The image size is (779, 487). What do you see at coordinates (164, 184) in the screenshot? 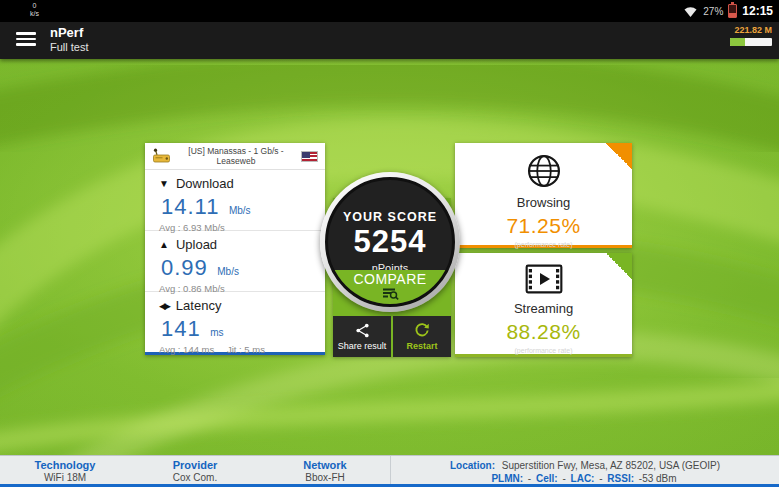
I see `download-arrow-icon: ▼` at bounding box center [164, 184].